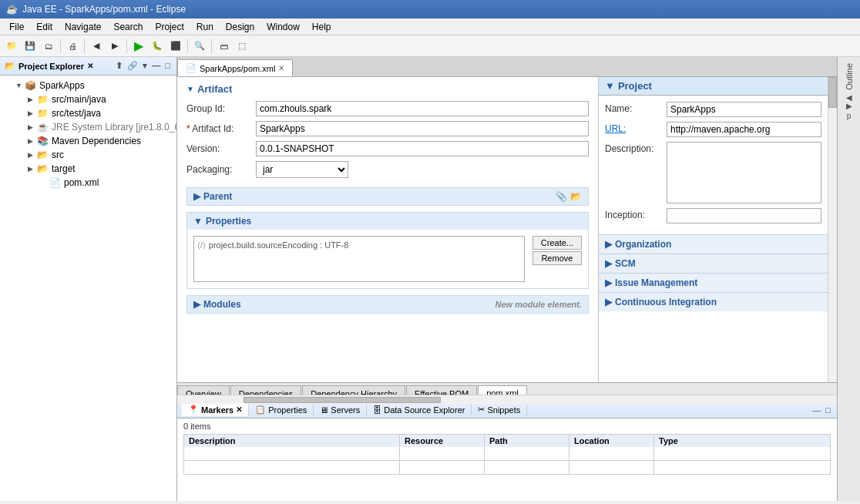 This screenshot has width=860, height=504. What do you see at coordinates (88, 183) in the screenshot?
I see `tree-item-pom: ▶ 📄 pom.xml` at bounding box center [88, 183].